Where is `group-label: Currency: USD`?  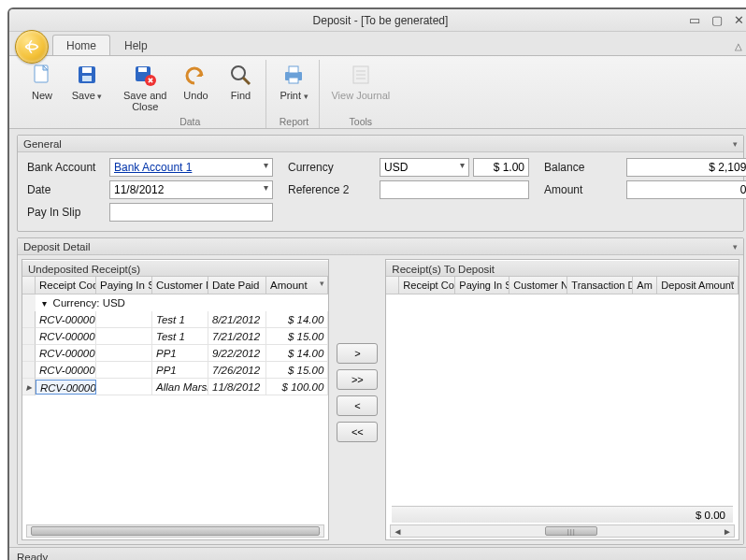 group-label: Currency: USD is located at coordinates (90, 303).